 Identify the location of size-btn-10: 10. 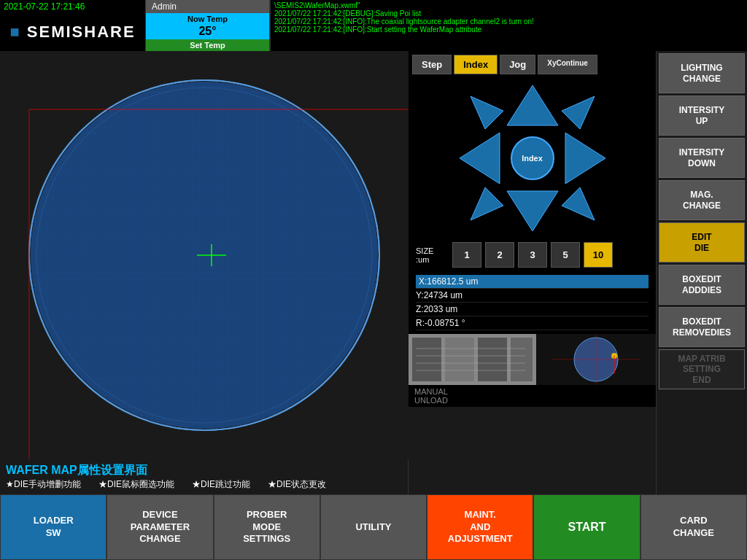
(598, 255).